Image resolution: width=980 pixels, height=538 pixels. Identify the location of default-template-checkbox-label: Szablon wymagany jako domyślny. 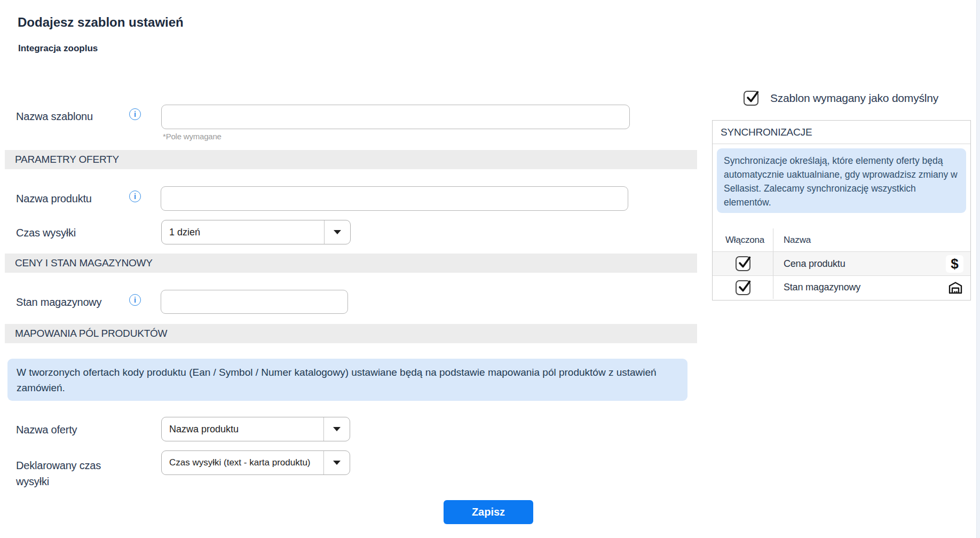
(854, 98).